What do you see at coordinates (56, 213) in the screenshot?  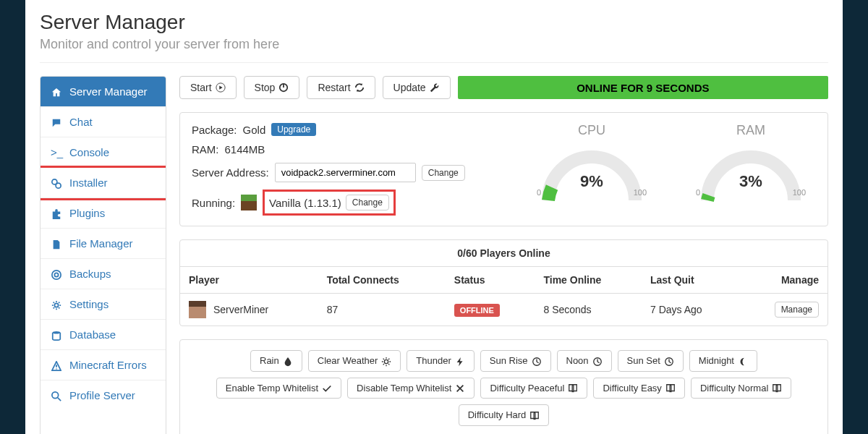 I see `puzzle-icon` at bounding box center [56, 213].